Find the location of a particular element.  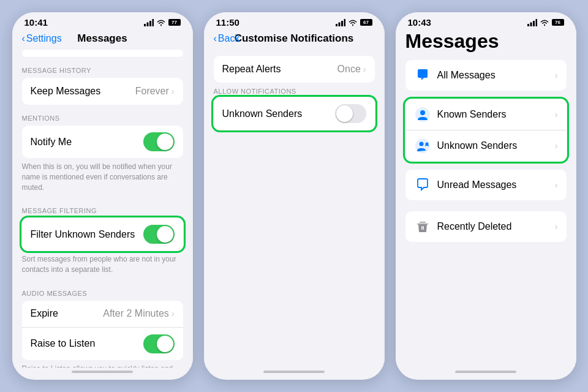

expire-row: Expire After 2 Minutes › is located at coordinates (103, 314).